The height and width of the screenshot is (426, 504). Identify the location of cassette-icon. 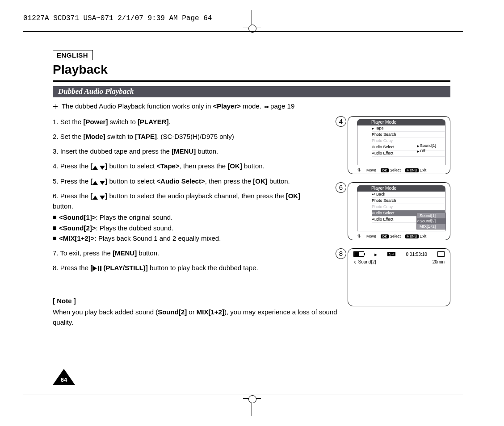
(441, 254).